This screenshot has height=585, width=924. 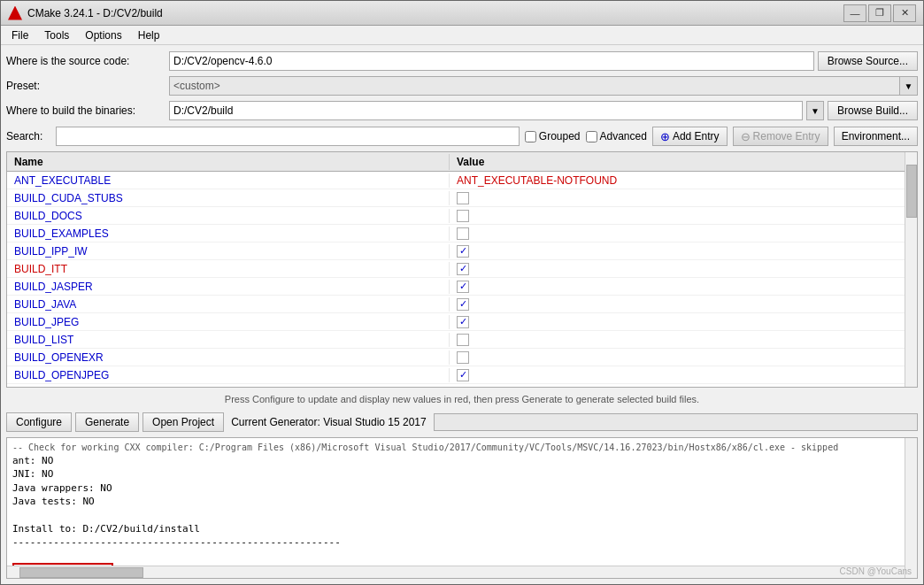 What do you see at coordinates (696, 136) in the screenshot?
I see `add-entry-label: Add Entry` at bounding box center [696, 136].